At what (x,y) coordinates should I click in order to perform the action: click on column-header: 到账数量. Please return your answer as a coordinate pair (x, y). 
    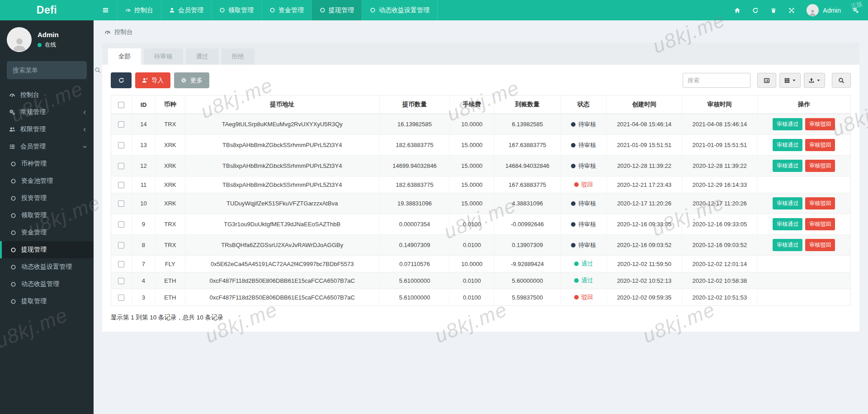
    Looking at the image, I should click on (527, 105).